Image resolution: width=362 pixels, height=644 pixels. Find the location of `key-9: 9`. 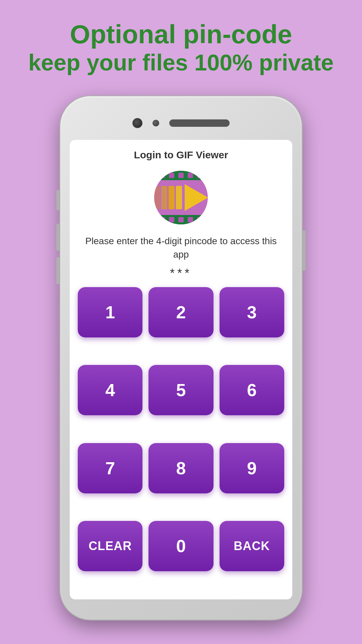

key-9: 9 is located at coordinates (252, 468).